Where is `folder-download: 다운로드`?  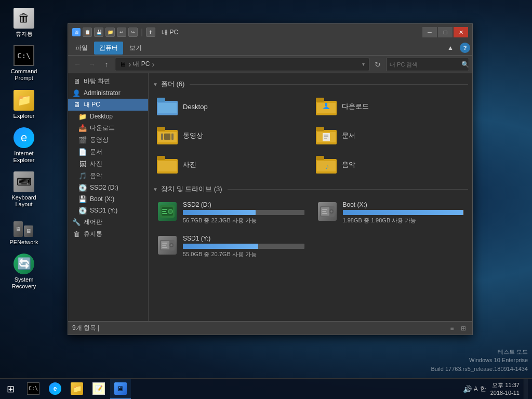 folder-download: 다운로드 is located at coordinates (390, 107).